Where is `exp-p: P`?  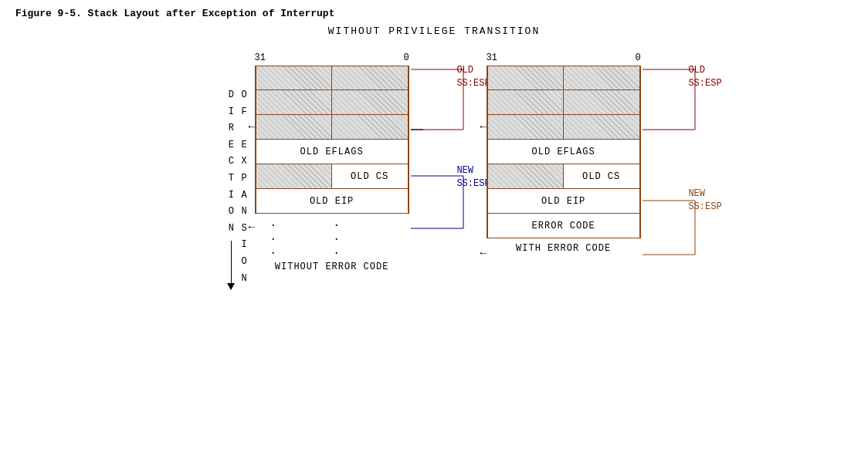
exp-p: P is located at coordinates (244, 179).